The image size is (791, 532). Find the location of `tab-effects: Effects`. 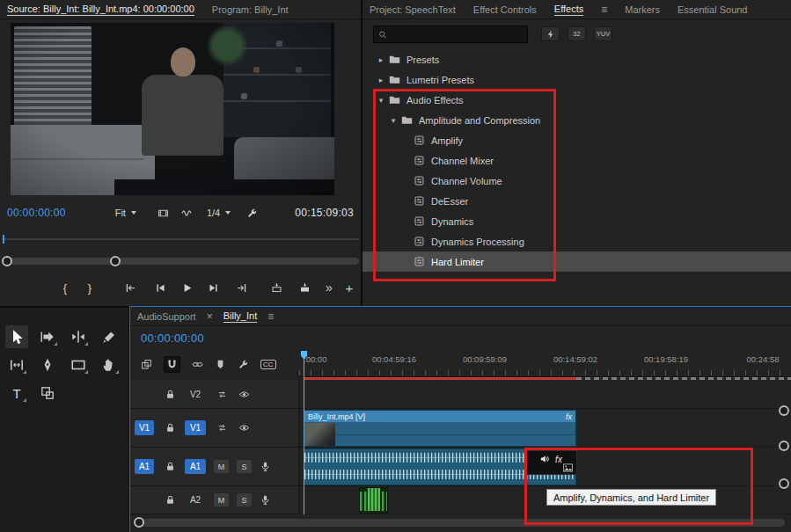

tab-effects: Effects is located at coordinates (568, 10).